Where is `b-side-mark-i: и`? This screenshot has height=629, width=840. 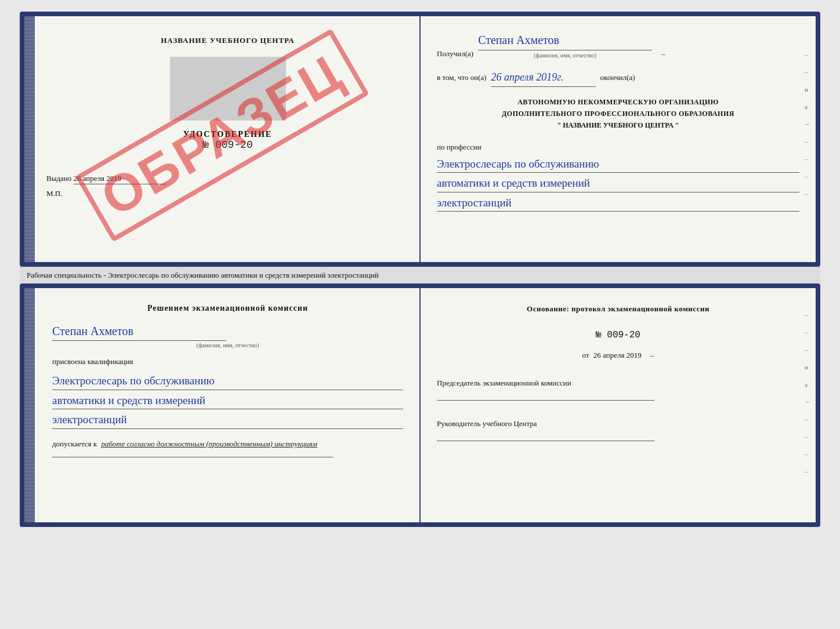
b-side-mark-i: и is located at coordinates (808, 367).